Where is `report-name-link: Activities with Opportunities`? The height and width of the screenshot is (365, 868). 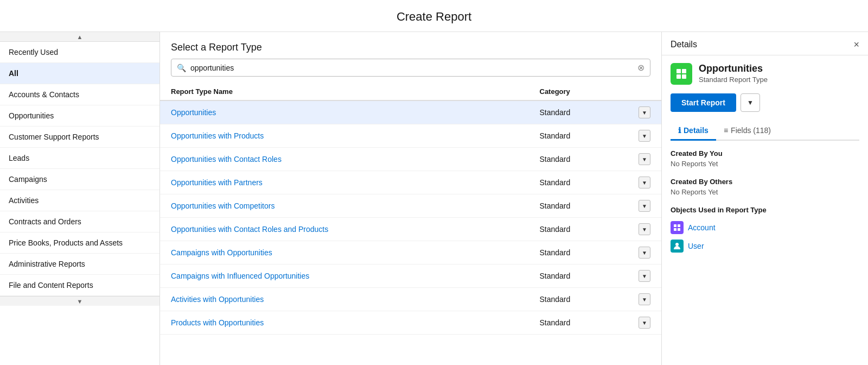
report-name-link: Activities with Opportunities is located at coordinates (217, 299).